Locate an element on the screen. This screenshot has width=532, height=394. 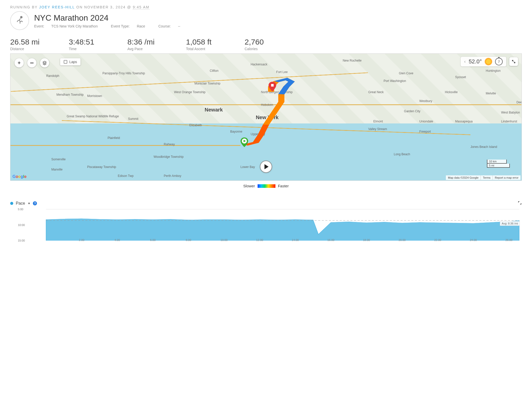
chart-x-tick: 4.00 is located at coordinates (117, 240).